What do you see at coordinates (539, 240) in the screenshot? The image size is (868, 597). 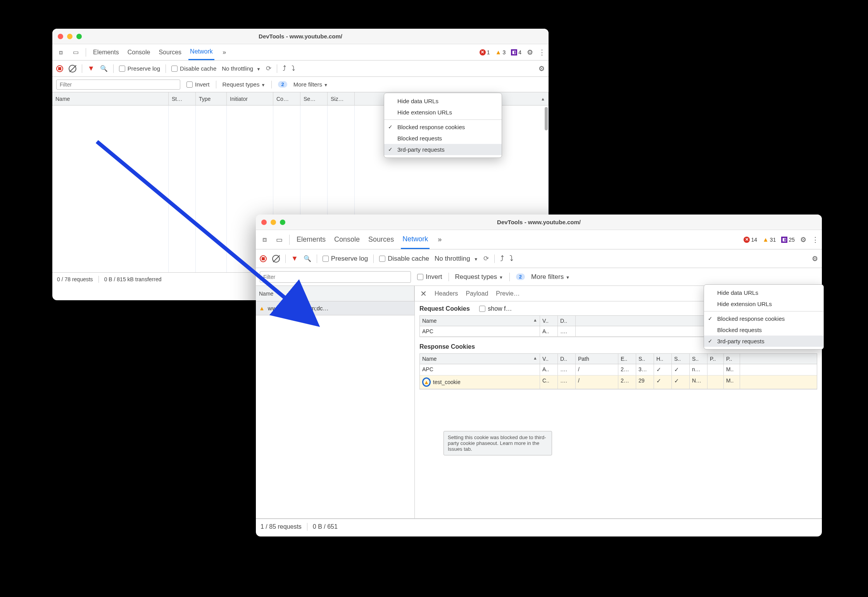 I see `panel-tabs: ⧈ ▭ Elements Console Sources Network » ✕…` at bounding box center [539, 240].